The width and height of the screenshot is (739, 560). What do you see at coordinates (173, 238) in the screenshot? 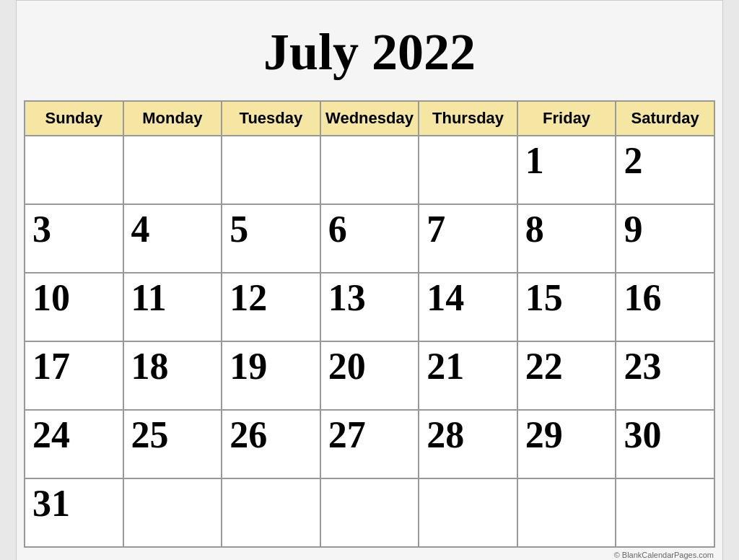
I see `day-cell: 4` at bounding box center [173, 238].